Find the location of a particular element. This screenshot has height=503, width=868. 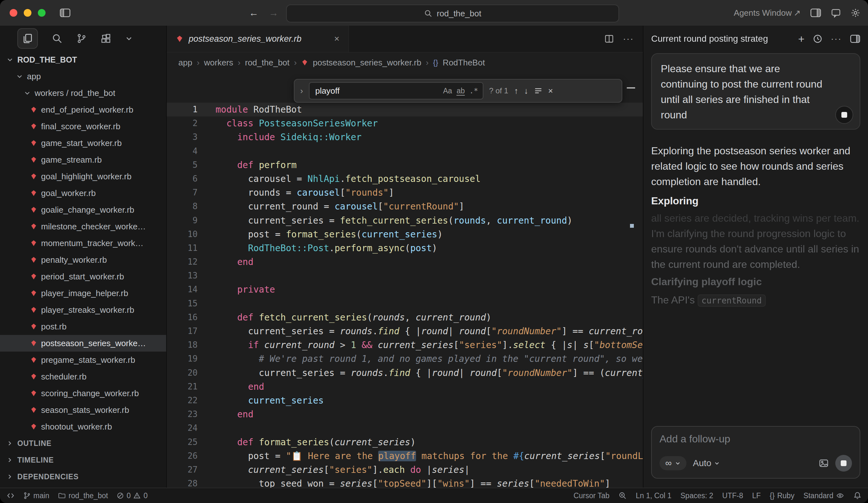

zoom-button is located at coordinates (42, 13).